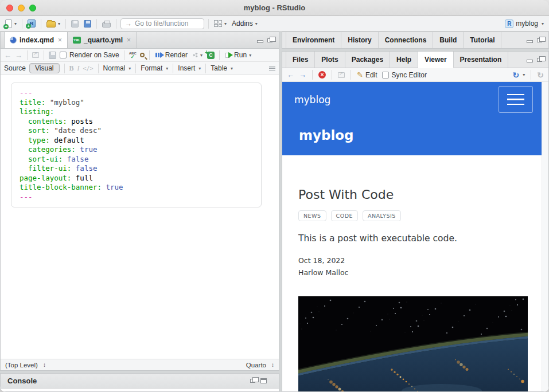  What do you see at coordinates (261, 381) in the screenshot?
I see `pane-window-controls` at bounding box center [261, 381].